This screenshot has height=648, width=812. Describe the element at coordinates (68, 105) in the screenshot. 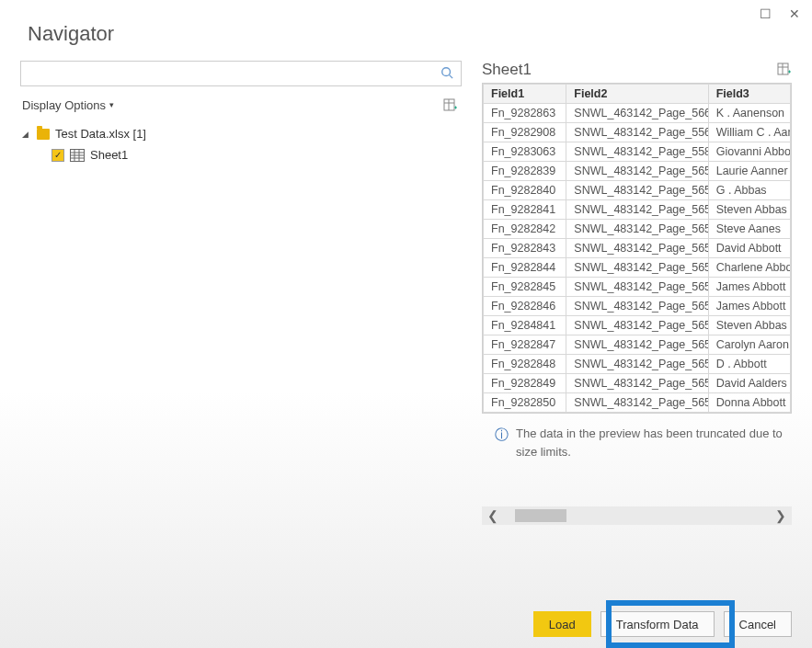

I see `display-options-dropdown: Display Options ▾` at that location.